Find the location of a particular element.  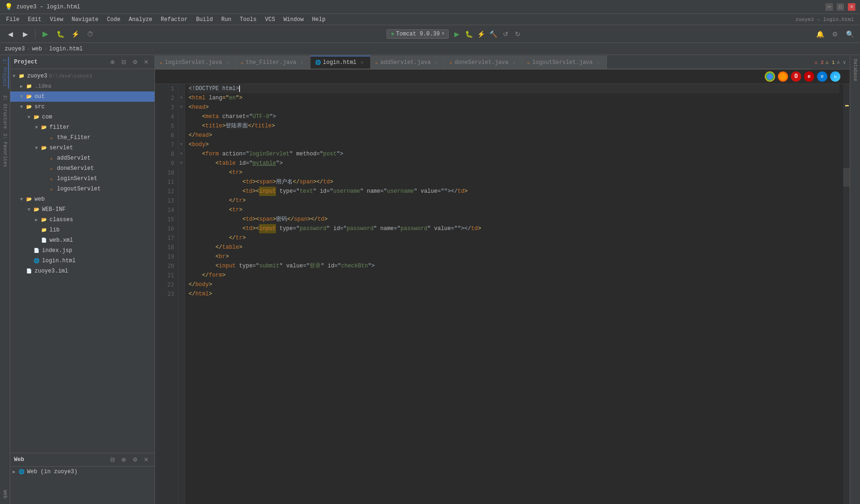

tree-item-lib: 📁 lib is located at coordinates (82, 230).